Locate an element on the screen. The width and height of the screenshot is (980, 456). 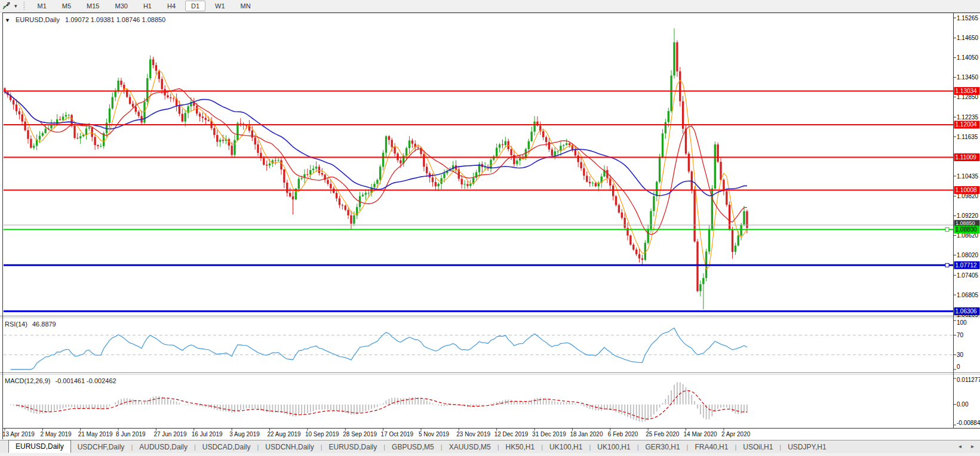
price-tick-label: 1.10435 is located at coordinates (967, 177).